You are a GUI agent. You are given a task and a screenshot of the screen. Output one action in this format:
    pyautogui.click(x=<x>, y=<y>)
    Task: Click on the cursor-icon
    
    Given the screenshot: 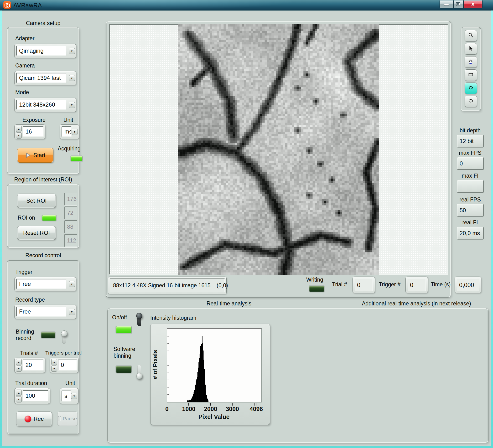 What is the action you would take?
    pyautogui.click(x=471, y=49)
    